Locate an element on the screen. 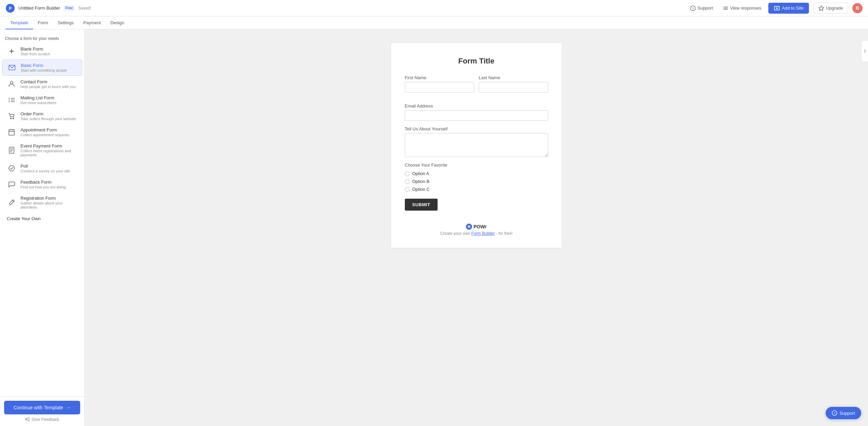 Image resolution: width=868 pixels, height=426 pixels. right-panel-hint is located at coordinates (865, 51).